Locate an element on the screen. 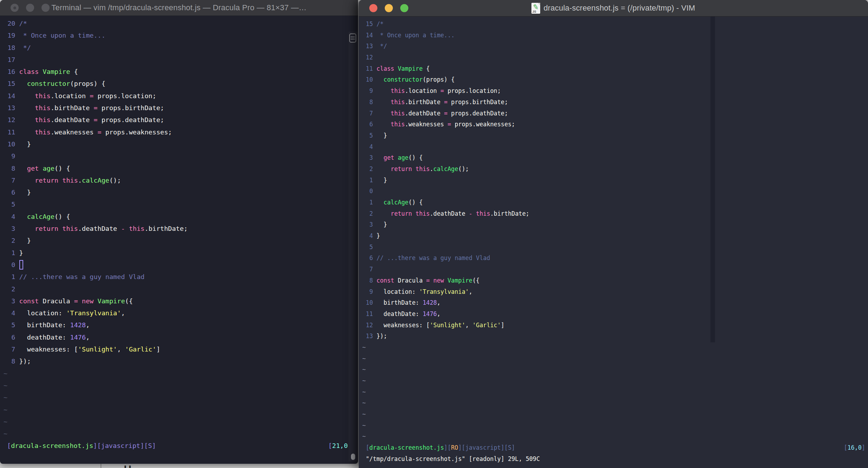 Image resolution: width=868 pixels, height=468 pixels. code-token: // ...there was a guy named Vlad is located at coordinates (82, 277).